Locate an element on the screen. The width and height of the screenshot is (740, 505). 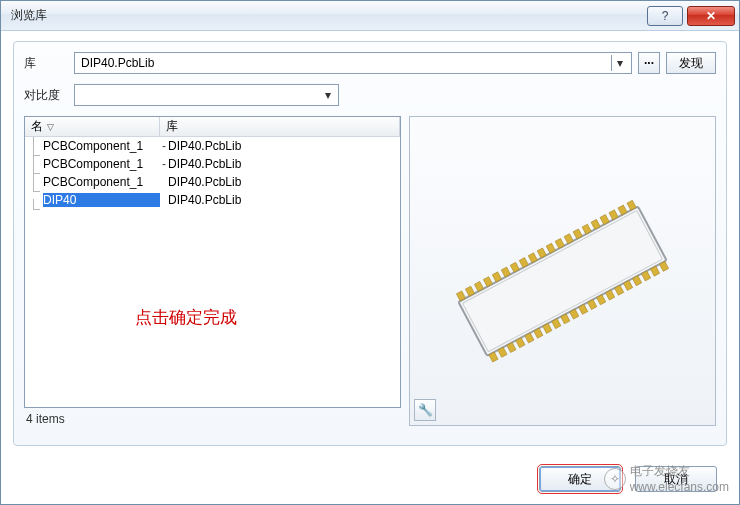
help-button: ? is located at coordinates (665, 16).